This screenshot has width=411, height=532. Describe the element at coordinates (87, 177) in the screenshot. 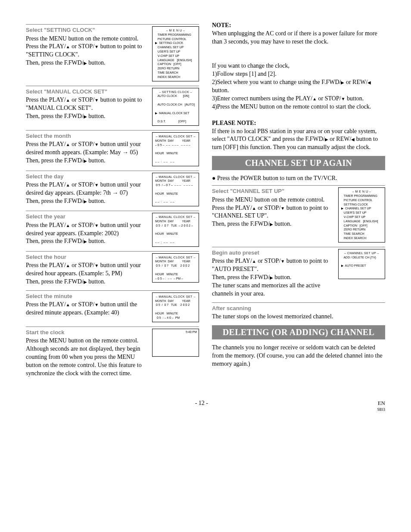

I see `step-heading: Select the day` at that location.